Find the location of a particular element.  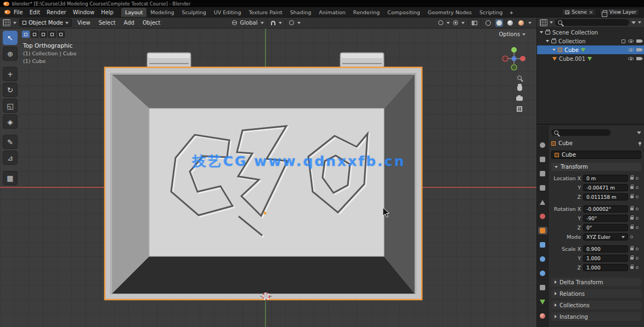

panel-relations: Relations is located at coordinates (596, 294).